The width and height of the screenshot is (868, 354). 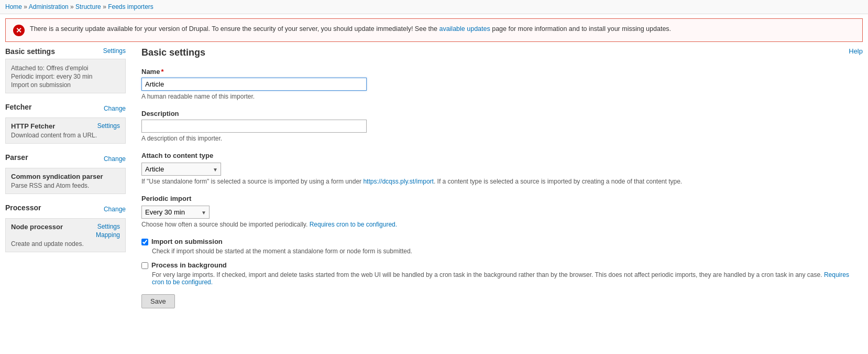 What do you see at coordinates (502, 168) in the screenshot?
I see `attach-field-group: Attach to content type Article Page Use …` at bounding box center [502, 168].